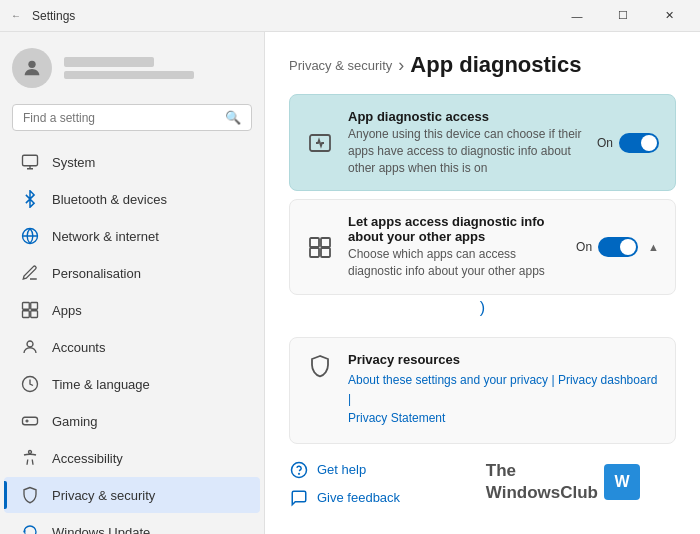 This screenshot has height=534, width=700. What do you see at coordinates (132, 118) in the screenshot?
I see `search-box: 🔍` at bounding box center [132, 118].